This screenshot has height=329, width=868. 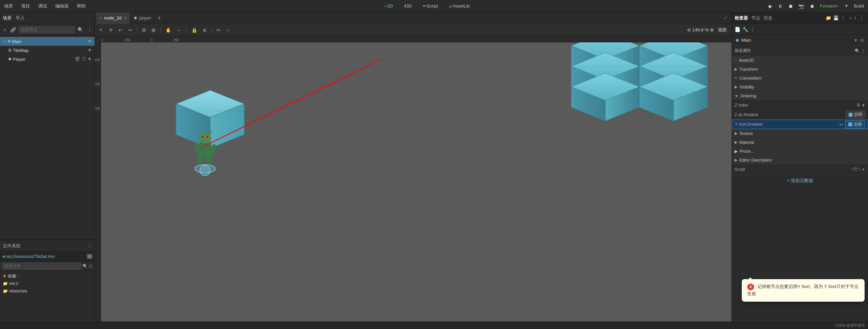 What do you see at coordinates (90, 59) in the screenshot?
I see `player-visibility-icon: 👁` at bounding box center [90, 59].